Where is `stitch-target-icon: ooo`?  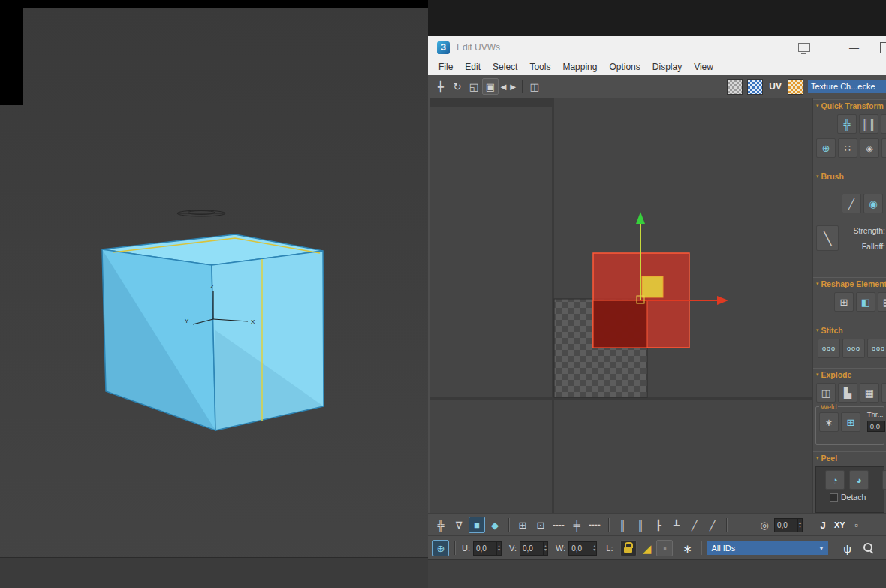 stitch-target-icon: ooo is located at coordinates (877, 348).